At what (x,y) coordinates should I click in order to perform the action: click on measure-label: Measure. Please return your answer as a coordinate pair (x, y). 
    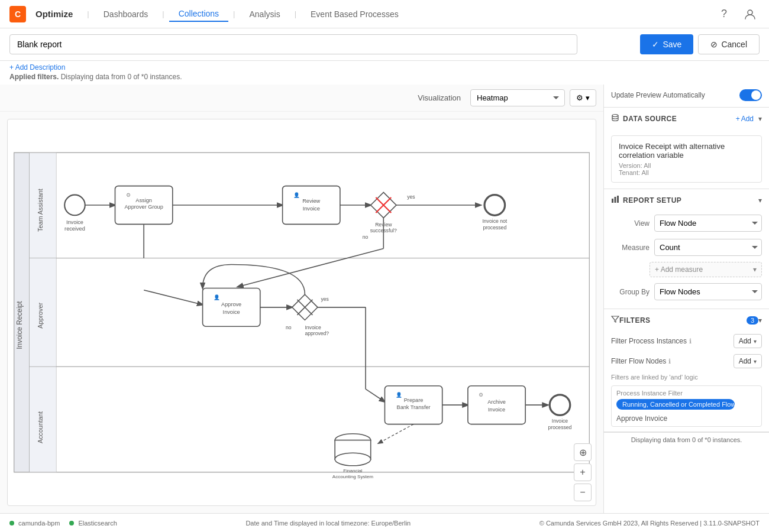
    Looking at the image, I should click on (631, 248).